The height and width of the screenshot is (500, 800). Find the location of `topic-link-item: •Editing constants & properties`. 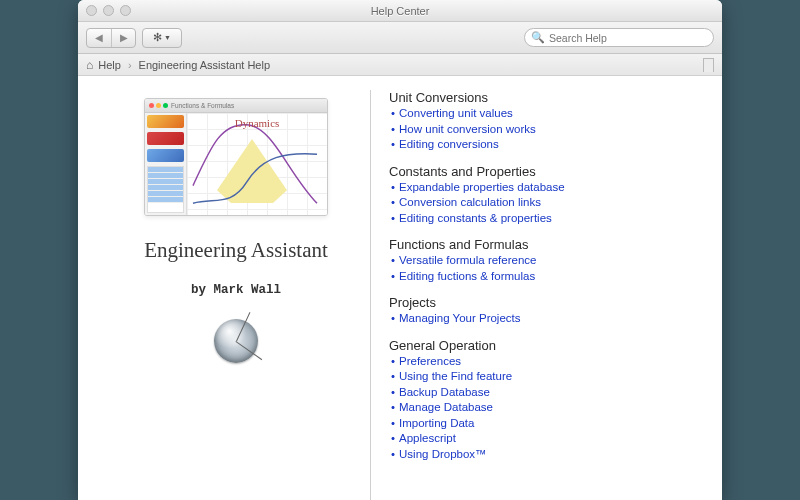

topic-link-item: •Editing constants & properties is located at coordinates (544, 219).